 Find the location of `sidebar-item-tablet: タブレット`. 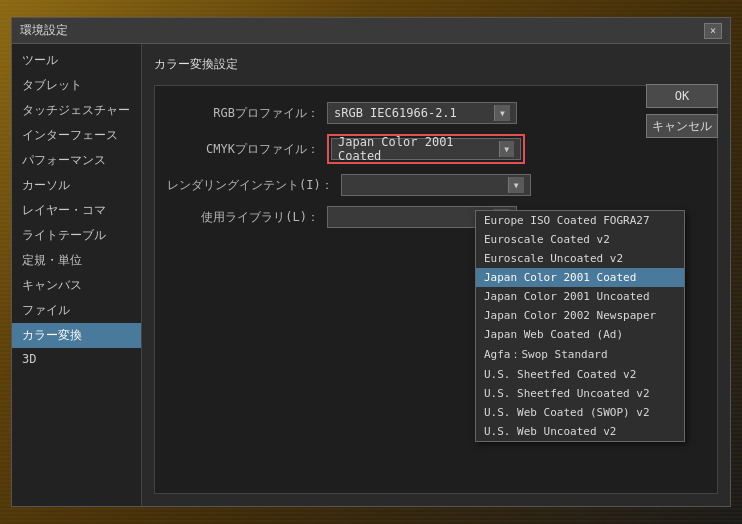

sidebar-item-tablet: タブレット is located at coordinates (76, 86).